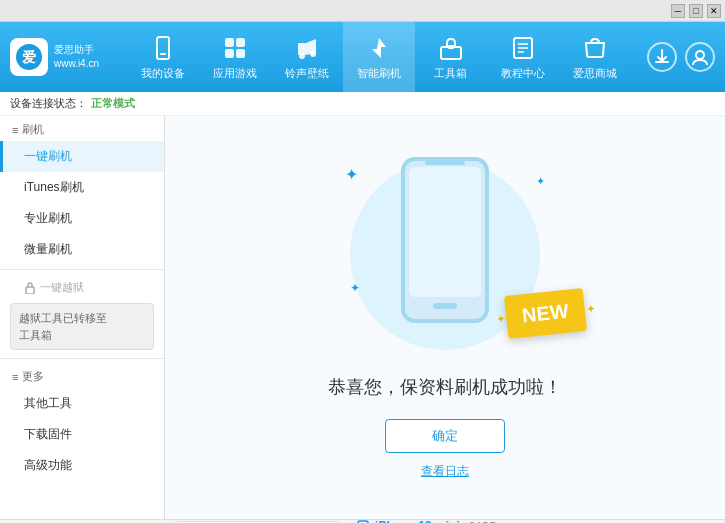 Image resolution: width=725 pixels, height=523 pixels. What do you see at coordinates (546, 314) in the screenshot?
I see `new-badge-text: NEW` at bounding box center [546, 314].